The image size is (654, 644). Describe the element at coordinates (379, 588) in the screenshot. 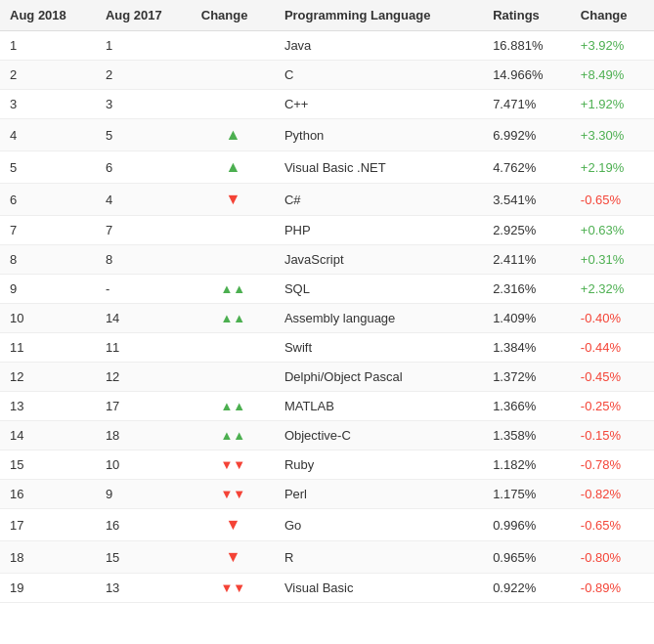

I see `cell-language: Visual Basic` at that location.